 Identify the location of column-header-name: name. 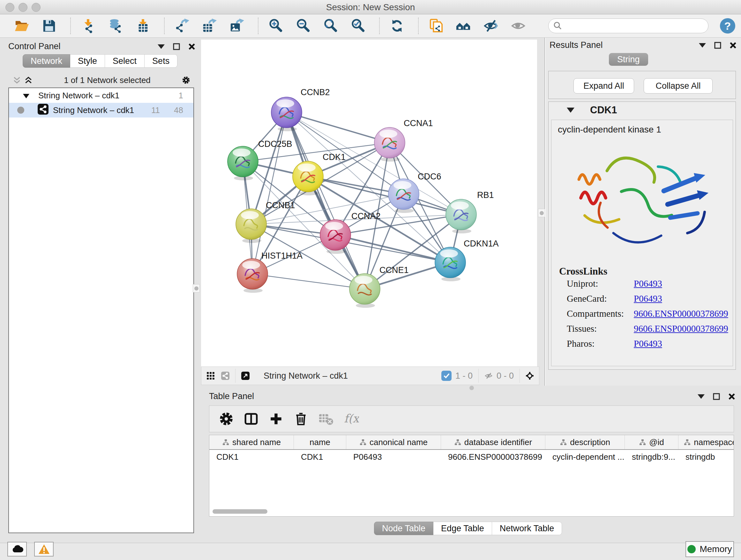
(320, 442).